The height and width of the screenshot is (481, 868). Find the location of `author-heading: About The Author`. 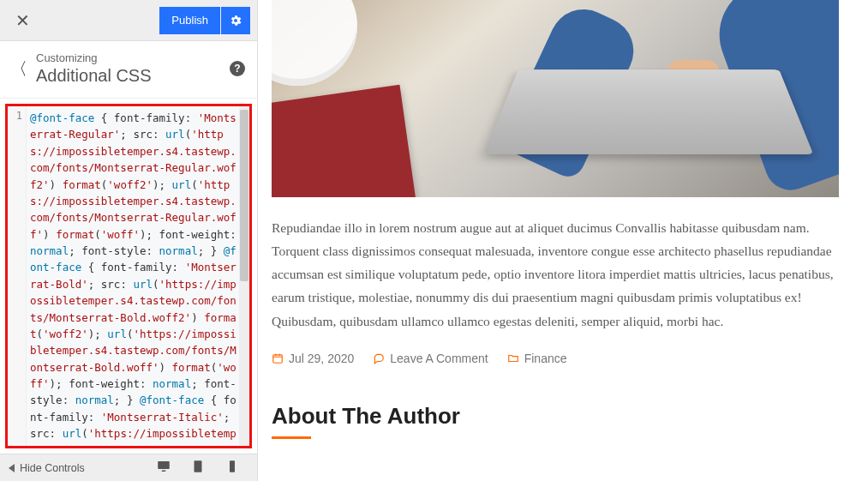

author-heading: About The Author is located at coordinates (555, 417).